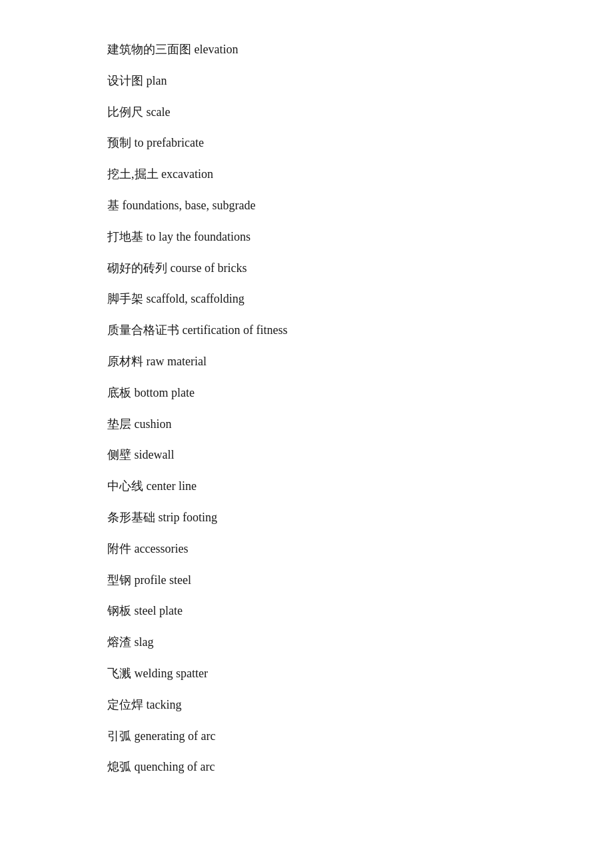  What do you see at coordinates (137, 268) in the screenshot?
I see `term-chinese: 砌好的砖列` at bounding box center [137, 268].